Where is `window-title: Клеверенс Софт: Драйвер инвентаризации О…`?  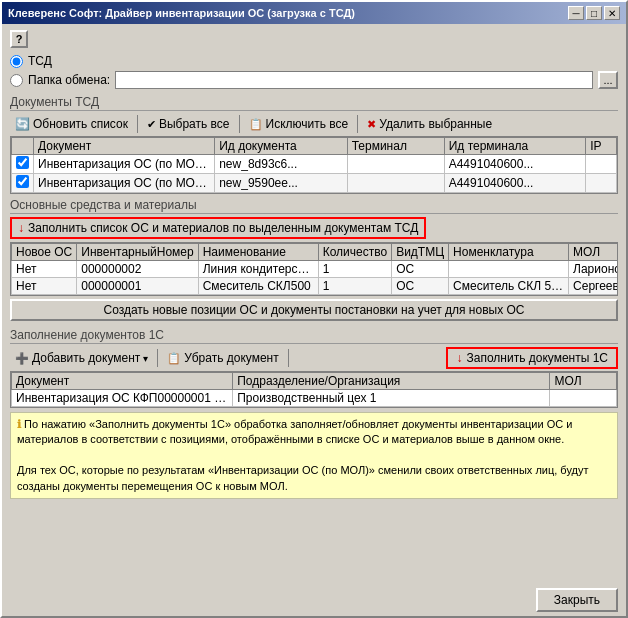 window-title: Клеверенс Софт: Драйвер инвентаризации О… is located at coordinates (182, 13).